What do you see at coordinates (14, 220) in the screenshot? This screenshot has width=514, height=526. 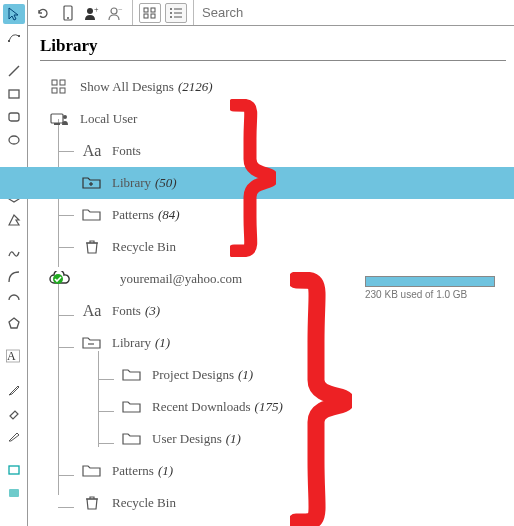 I see `arrow-shape-tool` at bounding box center [14, 220].